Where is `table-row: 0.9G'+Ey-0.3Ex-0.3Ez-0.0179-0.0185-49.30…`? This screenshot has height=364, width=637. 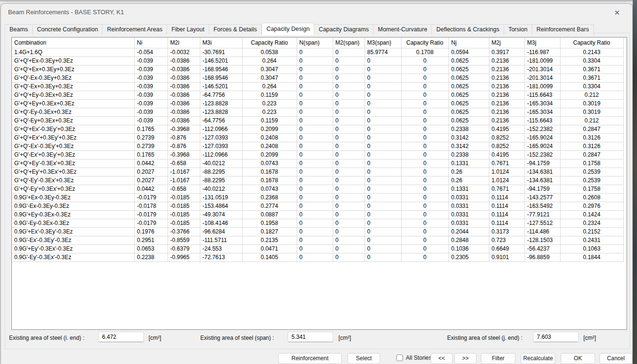
table-row: 0.9G'+Ey-0.3Ex-0.3Ez-0.0179-0.0185-49.30… is located at coordinates (318, 215).